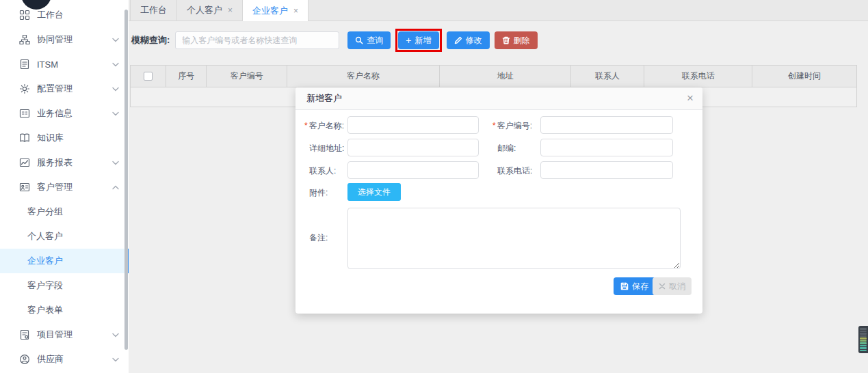  Describe the element at coordinates (512, 126) in the screenshot. I see `customer-code-label: *客户编号:` at that location.